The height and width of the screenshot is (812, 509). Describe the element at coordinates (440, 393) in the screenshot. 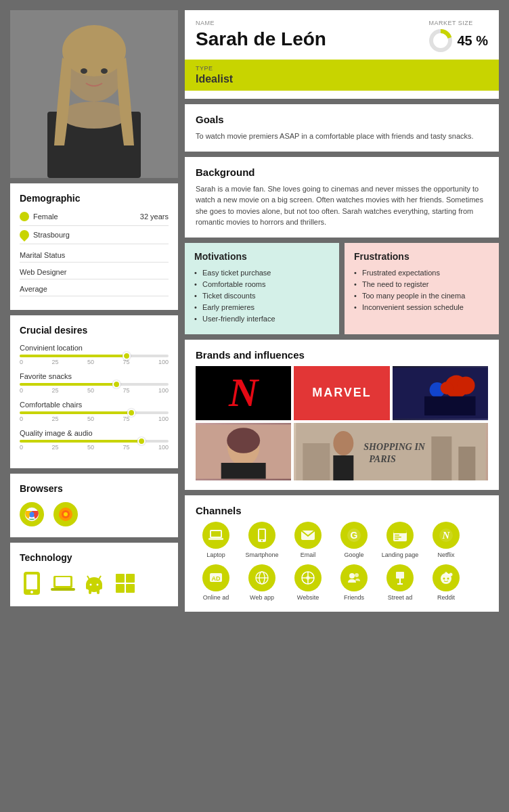

I see `spiderman-image` at that location.